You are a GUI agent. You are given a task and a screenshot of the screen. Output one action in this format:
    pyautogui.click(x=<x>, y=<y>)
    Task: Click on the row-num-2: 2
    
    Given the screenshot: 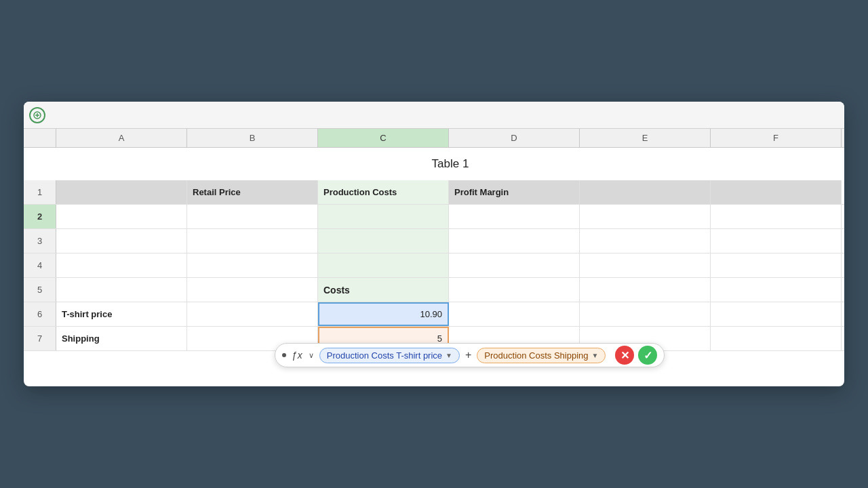 What is the action you would take?
    pyautogui.click(x=40, y=217)
    